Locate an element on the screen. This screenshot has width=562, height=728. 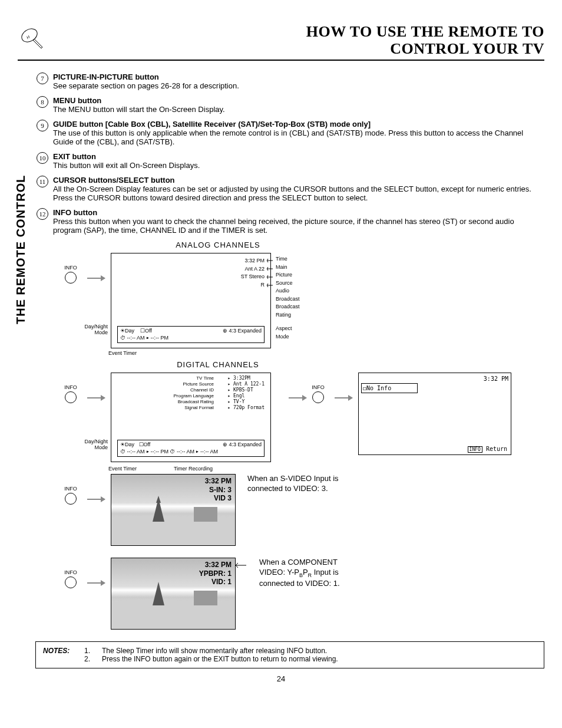
notes-label: NOTES: is located at coordinates (64, 655).